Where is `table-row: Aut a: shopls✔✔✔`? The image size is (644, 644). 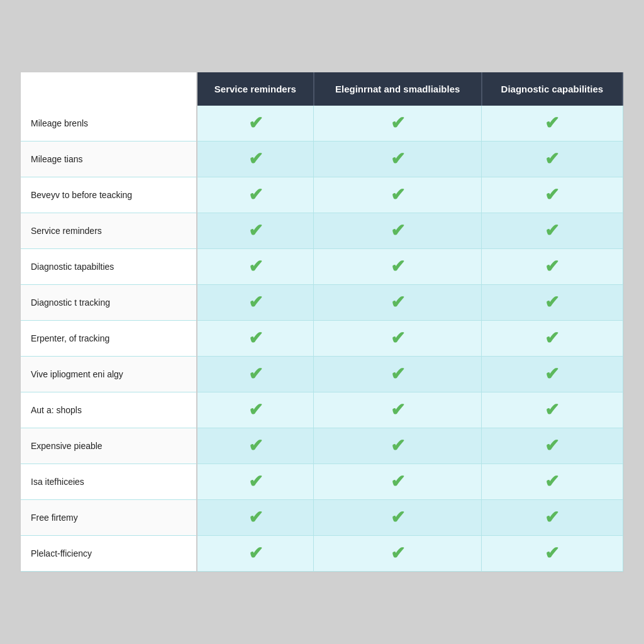
table-row: Aut a: shopls✔✔✔ is located at coordinates (322, 410).